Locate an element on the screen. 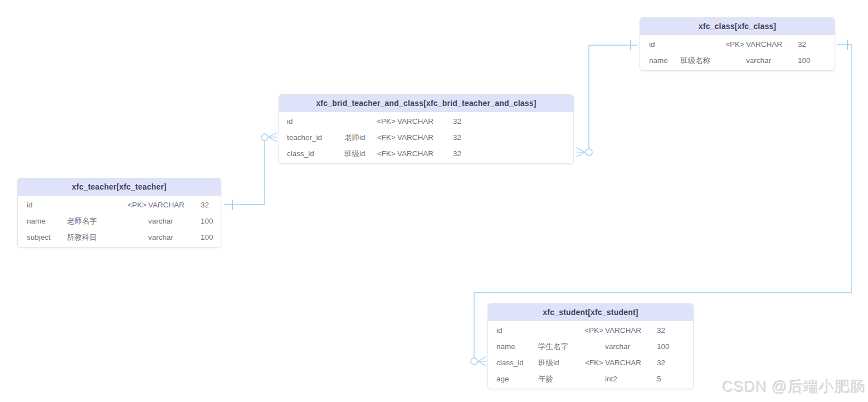 This screenshot has height=402, width=868. field-comment: 所教科目 is located at coordinates (86, 238).